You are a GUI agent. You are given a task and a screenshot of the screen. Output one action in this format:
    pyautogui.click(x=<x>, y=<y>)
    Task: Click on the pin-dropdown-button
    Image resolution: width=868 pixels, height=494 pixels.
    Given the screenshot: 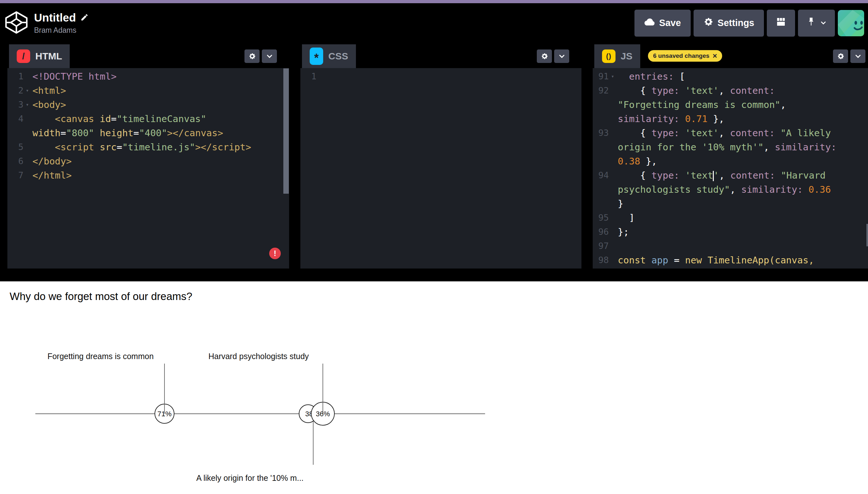 What is the action you would take?
    pyautogui.click(x=816, y=23)
    